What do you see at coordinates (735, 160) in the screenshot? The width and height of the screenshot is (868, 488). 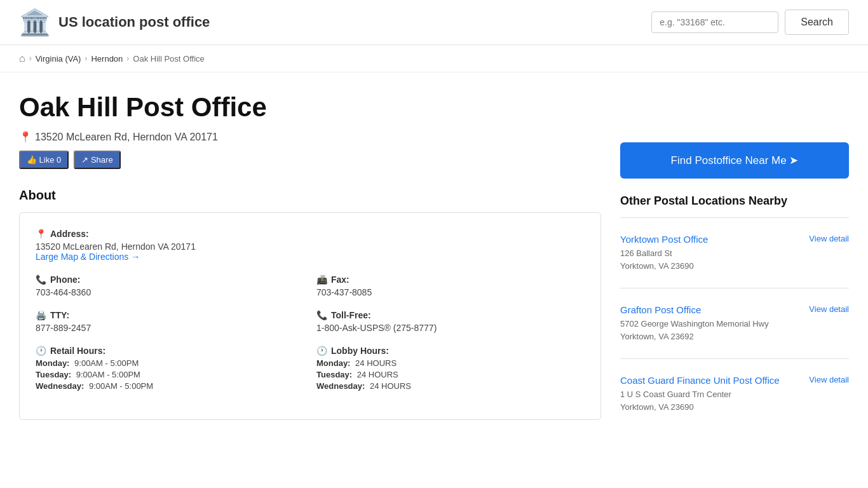 I see `find-postoffice-button: Find Postoffice Near Me ➤` at bounding box center [735, 160].